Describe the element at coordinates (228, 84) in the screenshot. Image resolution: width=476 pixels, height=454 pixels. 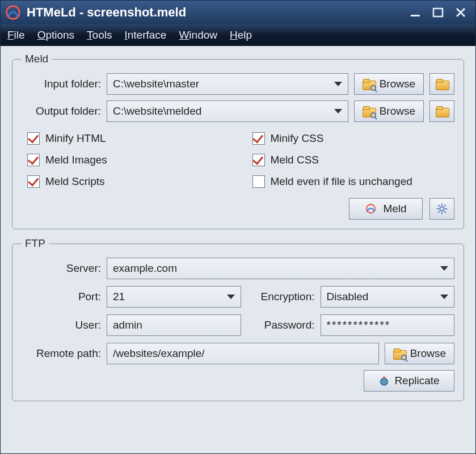
I see `input-folder-combo: C:\website\master` at that location.